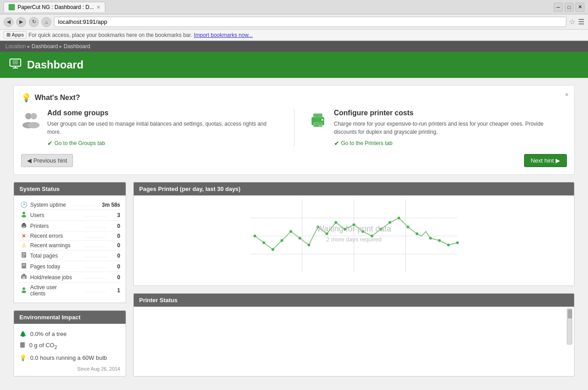  Describe the element at coordinates (223, 35) in the screenshot. I see `import-bookmarks-link: Import bookmarks now...` at that location.